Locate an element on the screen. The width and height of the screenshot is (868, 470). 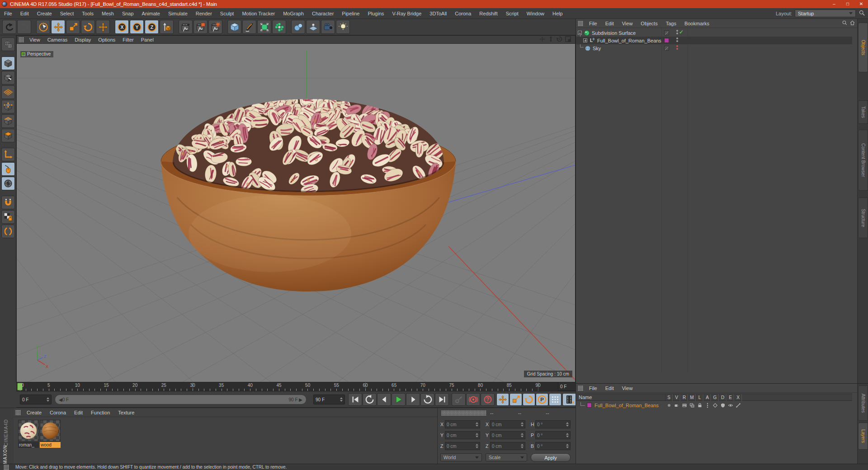
workplane-lock-button is located at coordinates (8, 217).